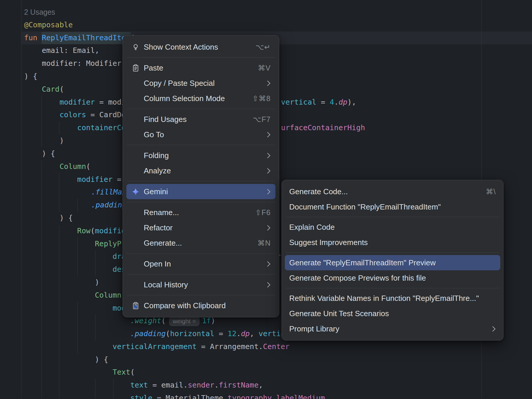 The image size is (532, 399). I want to click on menu-item-label: Gemini, so click(203, 192).